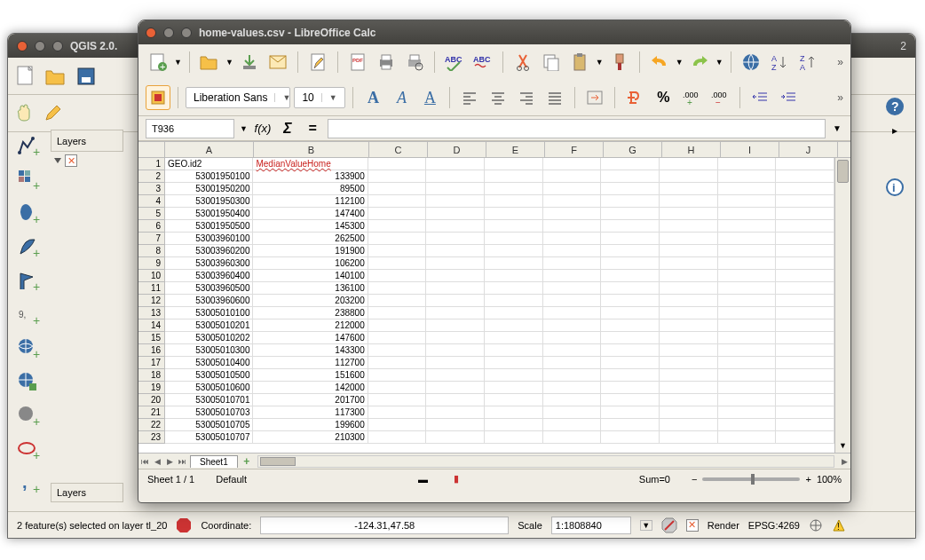  What do you see at coordinates (311, 251) in the screenshot?
I see `cell: 191900` at bounding box center [311, 251].